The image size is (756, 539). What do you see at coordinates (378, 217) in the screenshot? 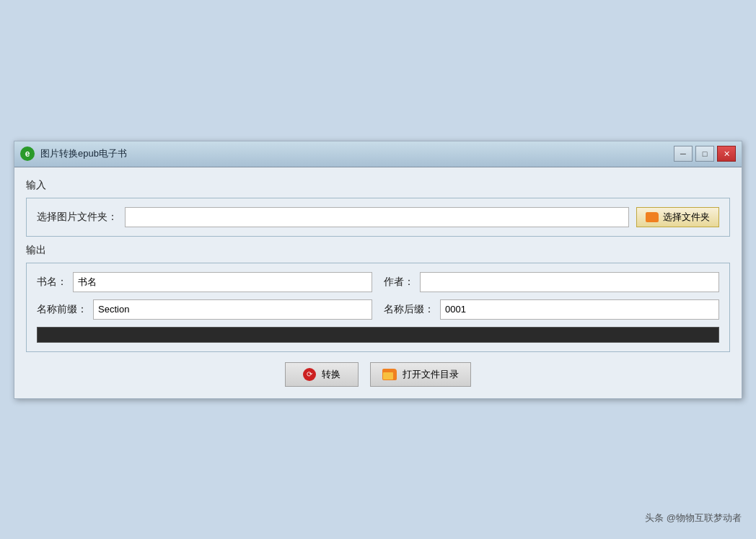
I see `folder-input-row: 选择图片文件夹： 选择文件夹` at bounding box center [378, 217].